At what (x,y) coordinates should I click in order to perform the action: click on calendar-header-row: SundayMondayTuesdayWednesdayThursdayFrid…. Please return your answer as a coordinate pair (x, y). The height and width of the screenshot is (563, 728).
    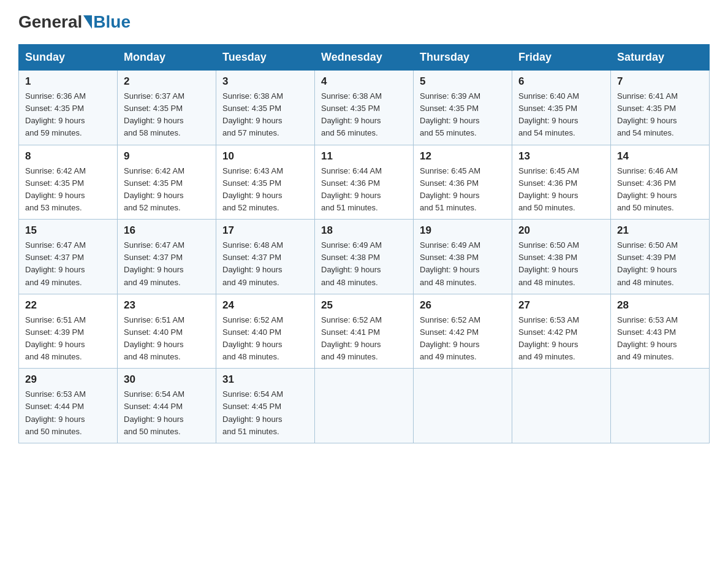
    Looking at the image, I should click on (364, 58).